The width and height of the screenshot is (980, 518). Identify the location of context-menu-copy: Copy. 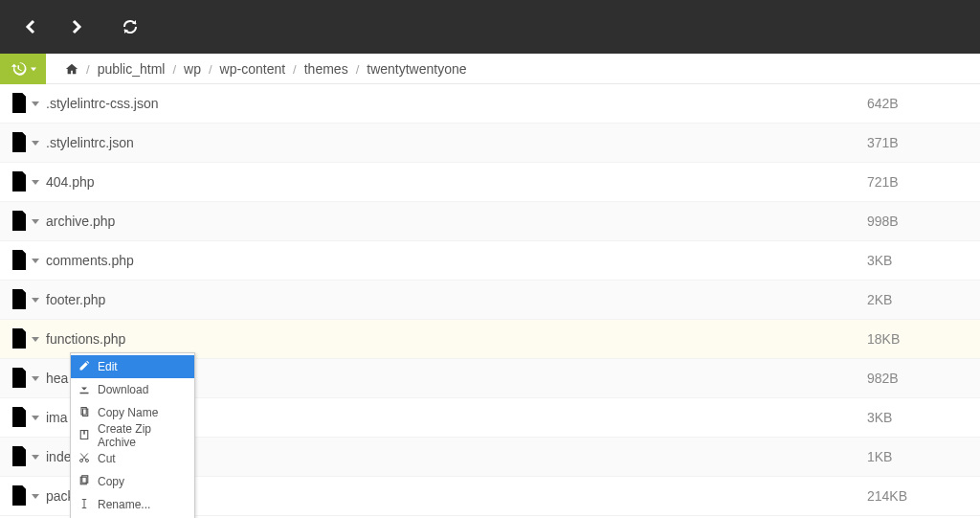
(132, 482).